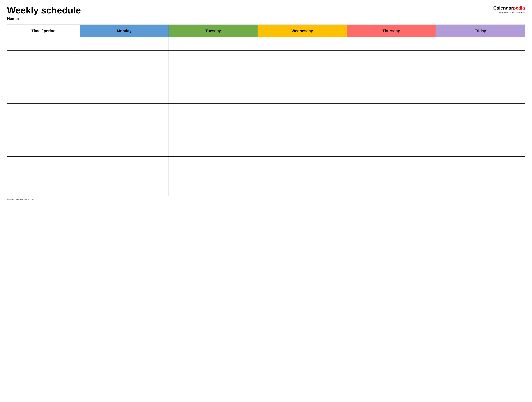 This screenshot has height=402, width=532. Describe the element at coordinates (213, 31) in the screenshot. I see `header-tuesday: Tuesday` at that location.